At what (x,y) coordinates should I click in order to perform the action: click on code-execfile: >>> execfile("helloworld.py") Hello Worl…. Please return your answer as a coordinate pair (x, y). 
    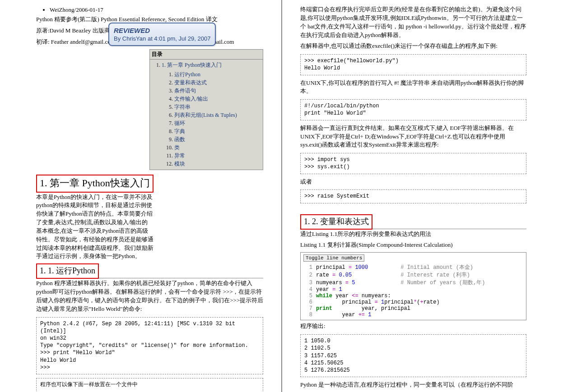
    Looking at the image, I should click on (414, 65).